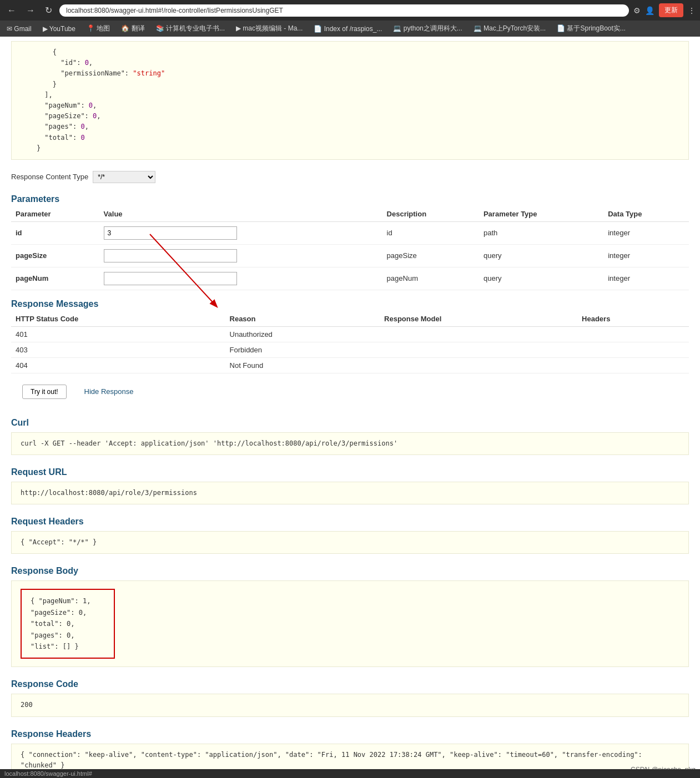  What do you see at coordinates (591, 29) in the screenshot?
I see `bookmark-springboot: 📄 基于SpringBoot实...` at bounding box center [591, 29].